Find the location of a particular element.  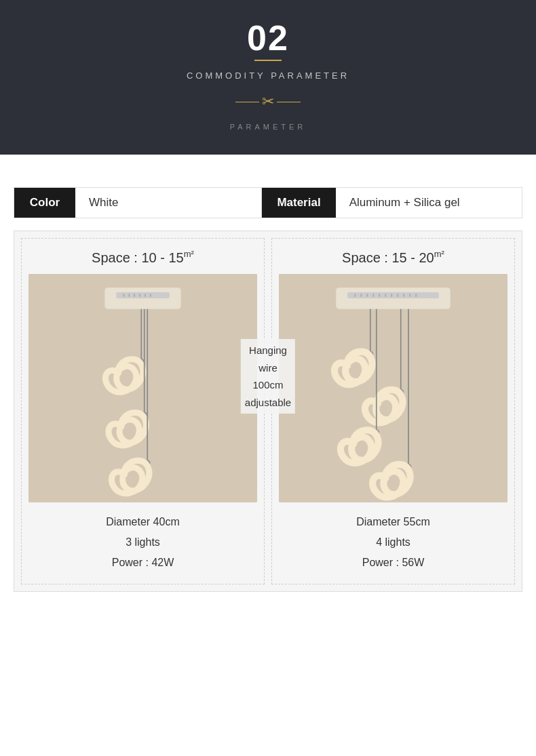

color-value: White is located at coordinates (168, 203).